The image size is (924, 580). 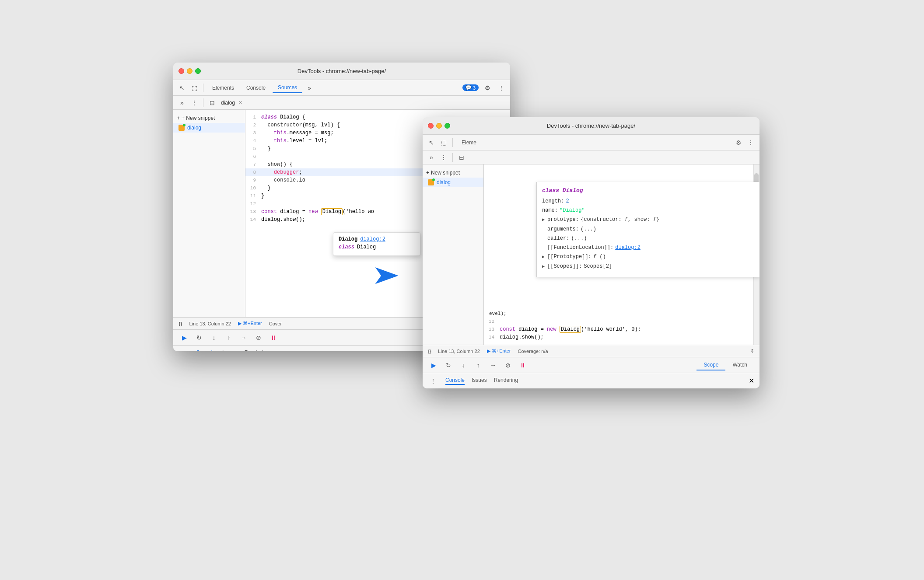 What do you see at coordinates (431, 143) in the screenshot?
I see `cursor-icon-front: ↖` at bounding box center [431, 143].